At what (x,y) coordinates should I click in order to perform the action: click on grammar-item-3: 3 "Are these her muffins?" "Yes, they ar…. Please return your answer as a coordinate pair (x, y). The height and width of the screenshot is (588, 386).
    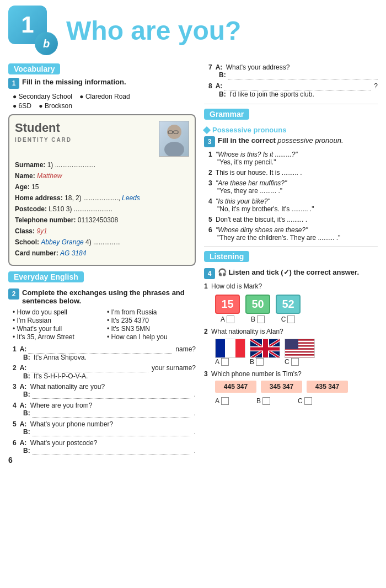
    Looking at the image, I should click on (293, 187).